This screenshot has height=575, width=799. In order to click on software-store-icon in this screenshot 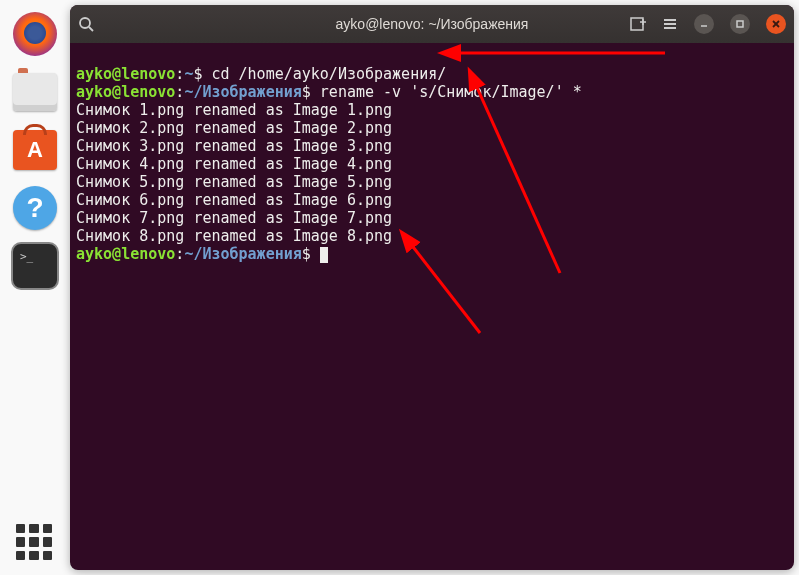, I will do `click(35, 150)`.